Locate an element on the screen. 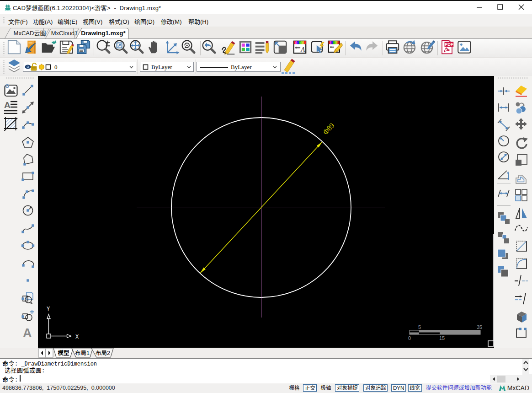  svg-text: Drawing1.mxg* is located at coordinates (103, 33).